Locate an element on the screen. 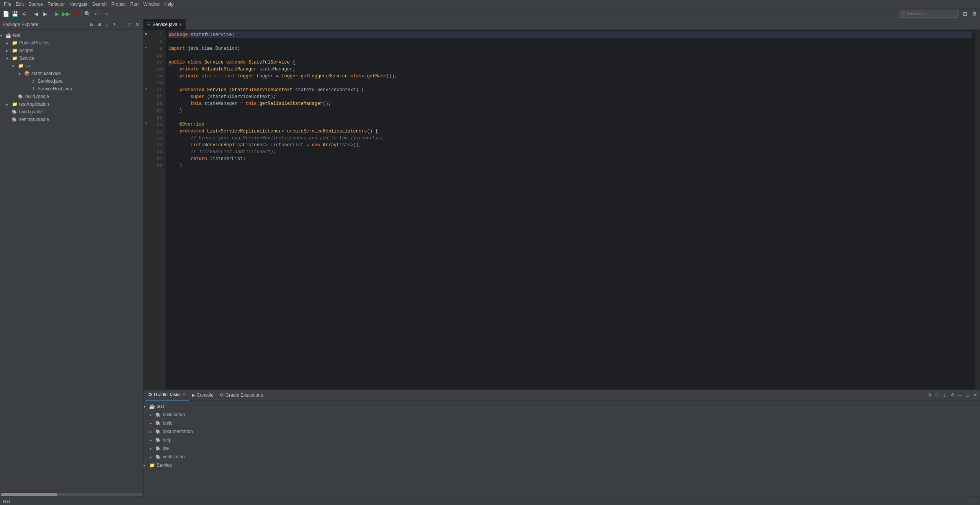 The width and height of the screenshot is (980, 505). tree-item-build-gradle: 🐘build.gradle is located at coordinates (72, 112).